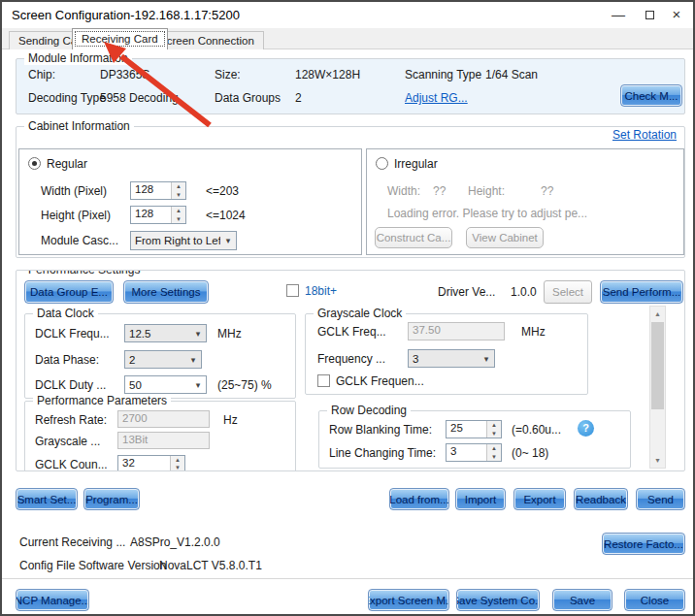 The width and height of the screenshot is (695, 616). Describe the element at coordinates (381, 430) in the screenshot. I see `row-blanking-label: Row Blanking Time:` at that location.